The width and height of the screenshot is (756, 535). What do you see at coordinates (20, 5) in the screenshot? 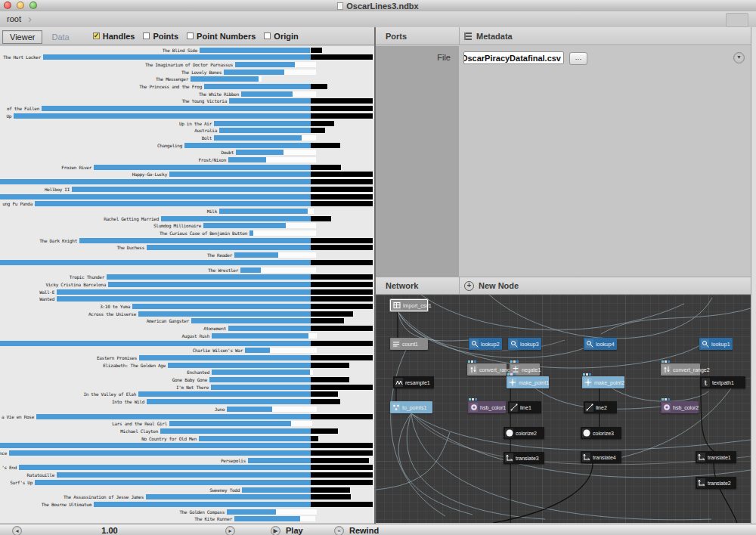
I see `minimize-window-button` at bounding box center [20, 5].